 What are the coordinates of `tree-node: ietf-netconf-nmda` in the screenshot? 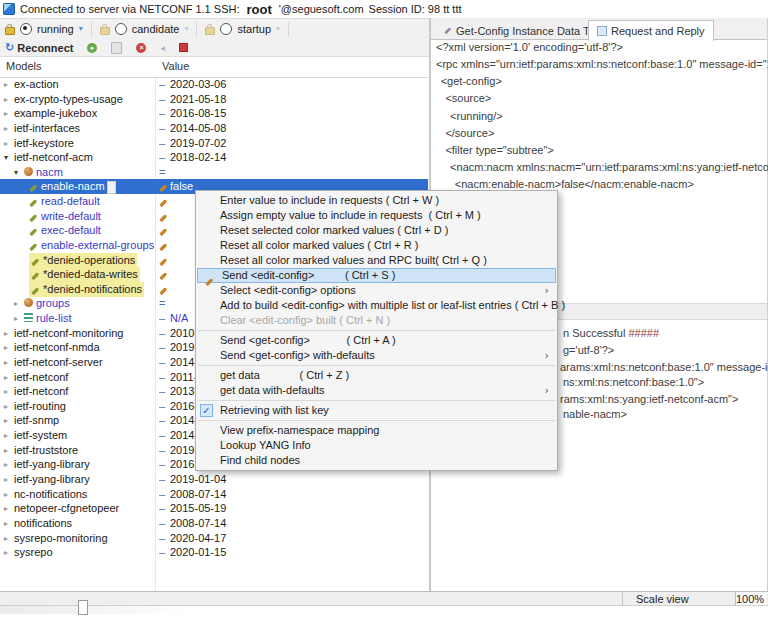 It's located at (57, 348).